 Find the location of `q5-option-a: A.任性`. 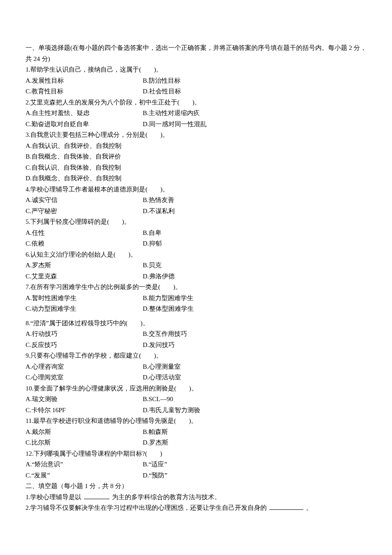

q5-option-a: A.任性 is located at coordinates (84, 233).